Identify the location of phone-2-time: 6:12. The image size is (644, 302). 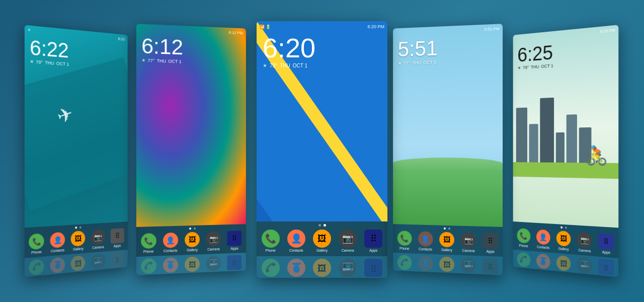
(162, 46).